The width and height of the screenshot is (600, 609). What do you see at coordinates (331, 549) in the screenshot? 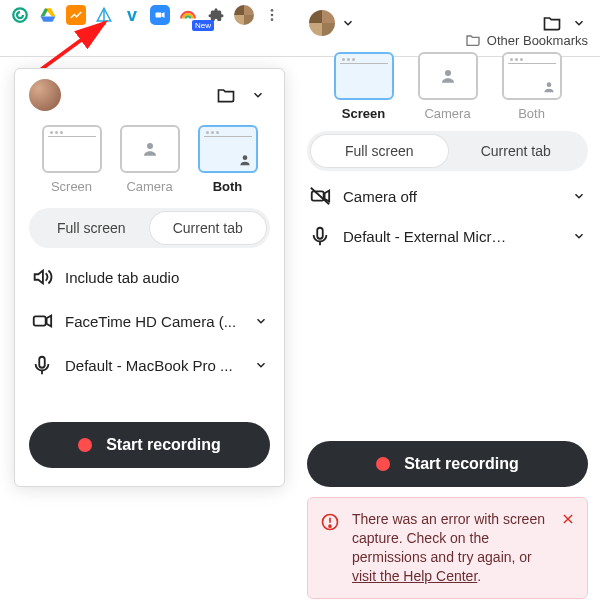
I see `error-icon` at bounding box center [331, 549].